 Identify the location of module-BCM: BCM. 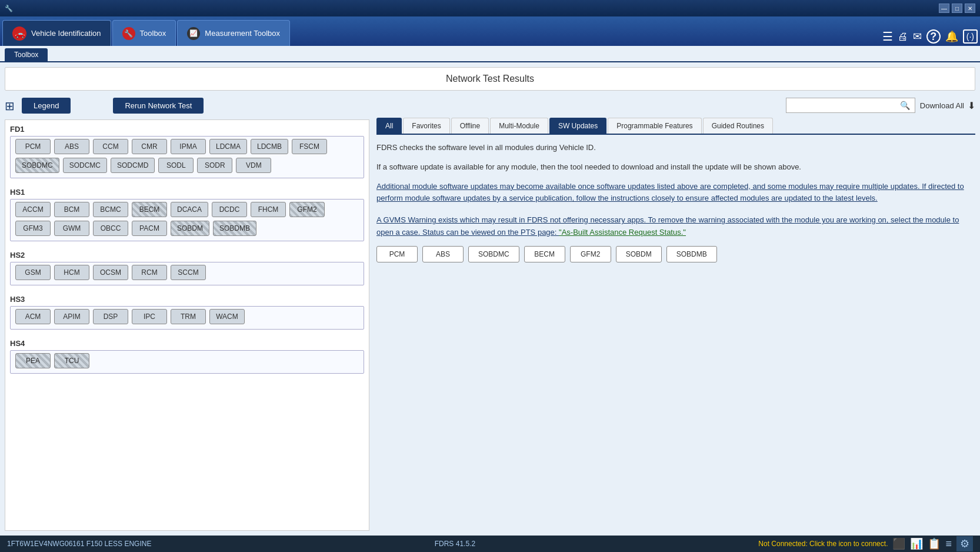
(72, 210).